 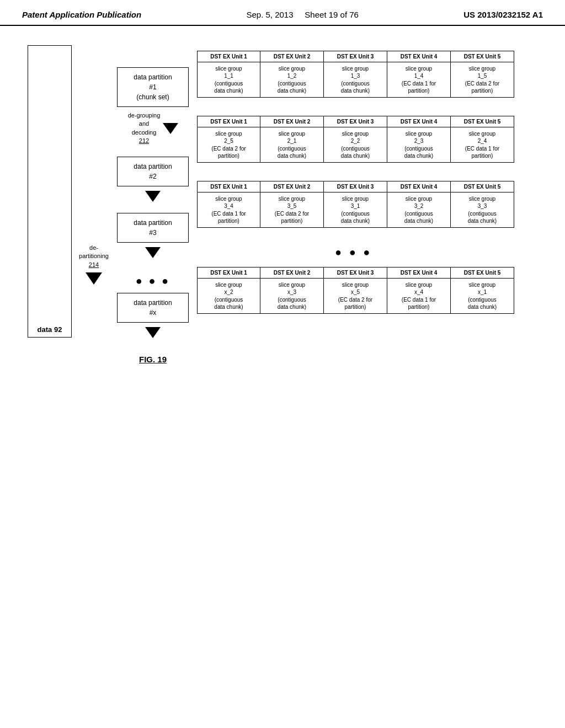 What do you see at coordinates (355, 56) in the screenshot?
I see `dst-header-1-3: DST EX Unit 3` at bounding box center [355, 56].